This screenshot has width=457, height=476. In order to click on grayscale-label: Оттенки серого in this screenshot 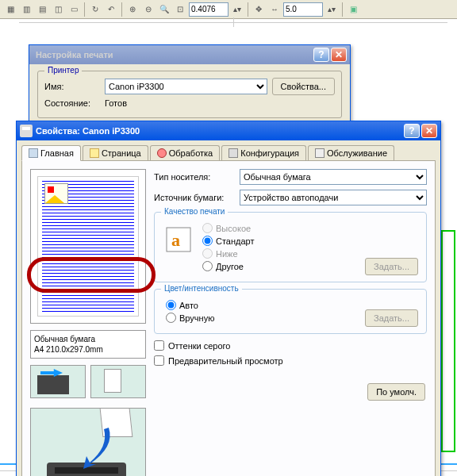, I will do `click(199, 346)`.